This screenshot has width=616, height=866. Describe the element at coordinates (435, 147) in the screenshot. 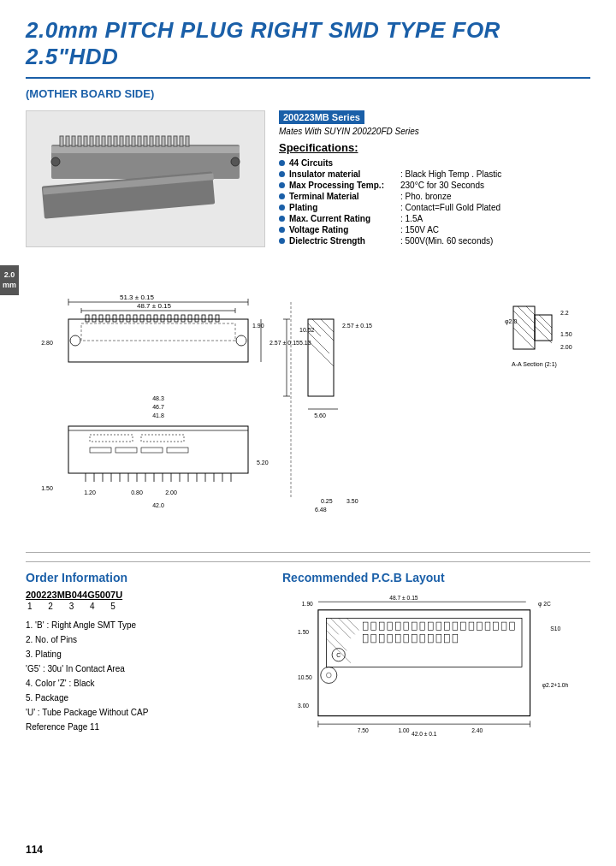

I see `specs-title: Specifications:` at that location.